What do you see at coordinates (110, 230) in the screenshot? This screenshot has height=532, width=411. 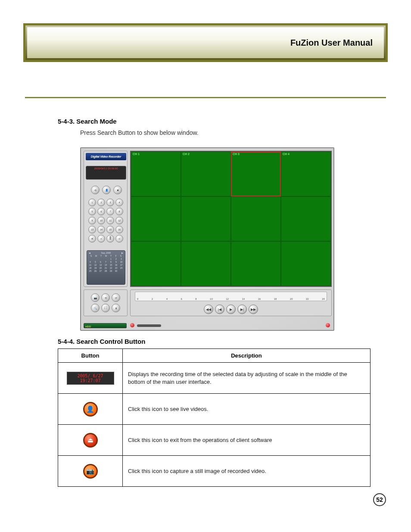 I see `ch-15: 15` at bounding box center [110, 230].